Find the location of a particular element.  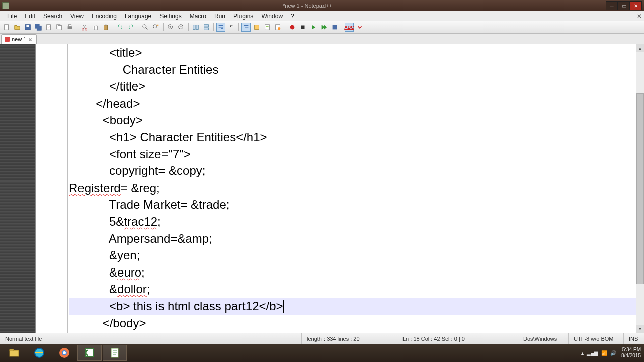

status-length: length : 334 lines : 20 is located at coordinates (350, 339).